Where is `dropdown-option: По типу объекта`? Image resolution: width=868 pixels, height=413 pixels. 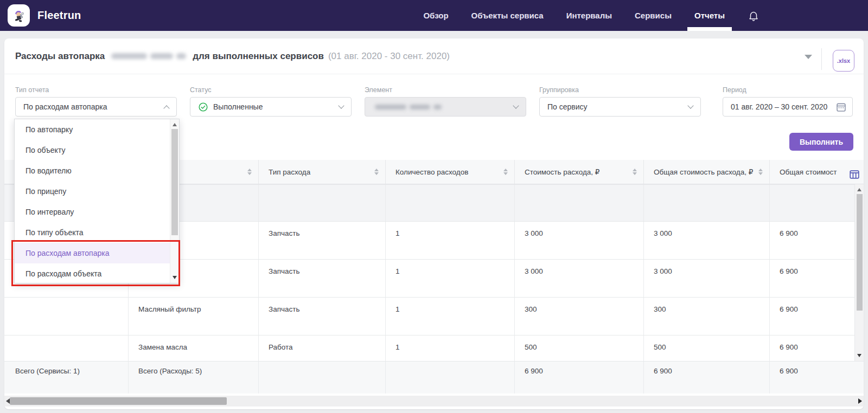 dropdown-option: По типу объекта is located at coordinates (92, 233).